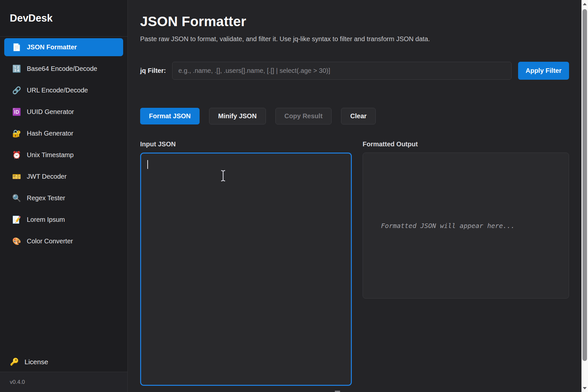  I want to click on page-title: JSON Formatter, so click(355, 22).